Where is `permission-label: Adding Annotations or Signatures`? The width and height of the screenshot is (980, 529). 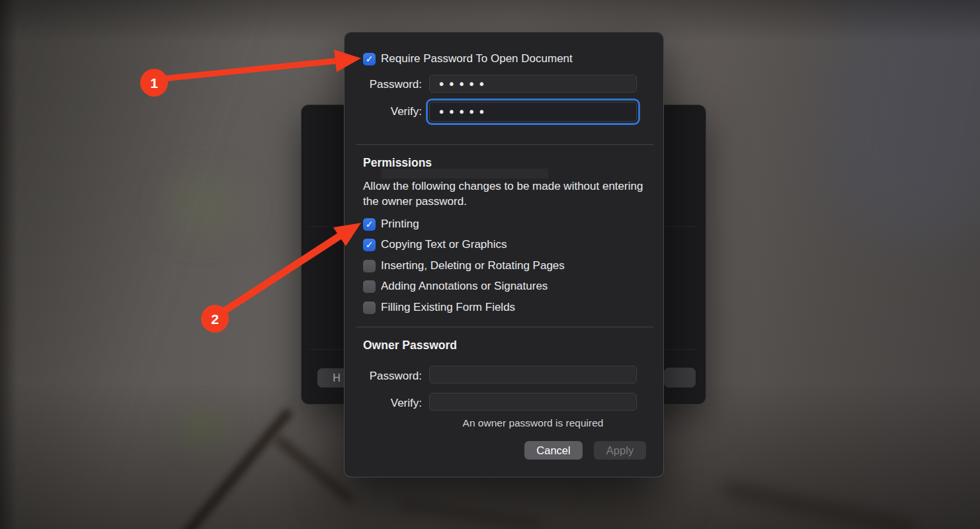 permission-label: Adding Annotations or Signatures is located at coordinates (464, 286).